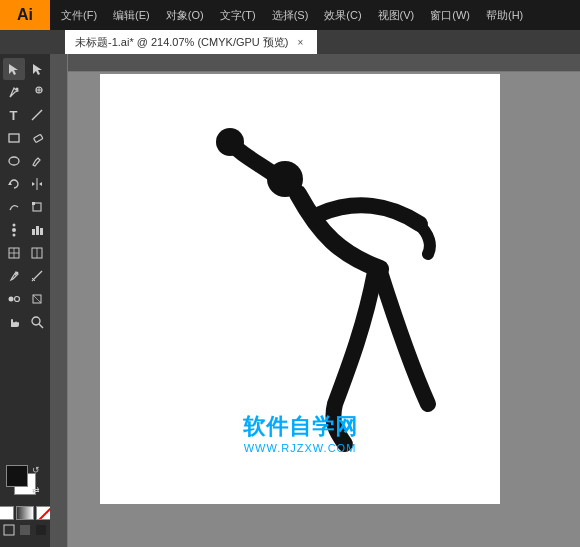 The width and height of the screenshot is (580, 547). I want to click on menu-help: 帮助(H), so click(504, 16).